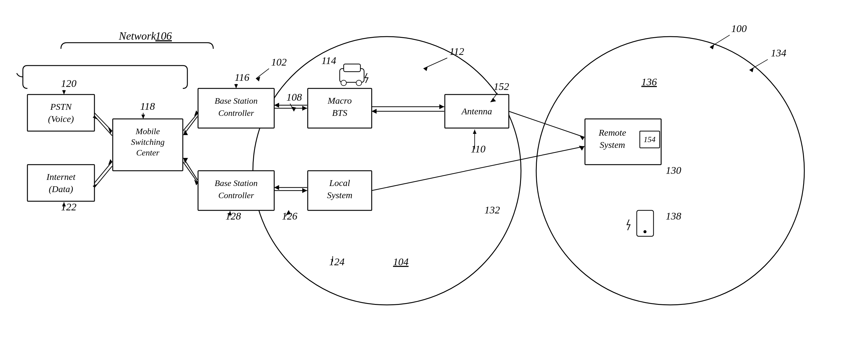  What do you see at coordinates (61, 189) in the screenshot?
I see `svg-text: (Data)` at bounding box center [61, 189].